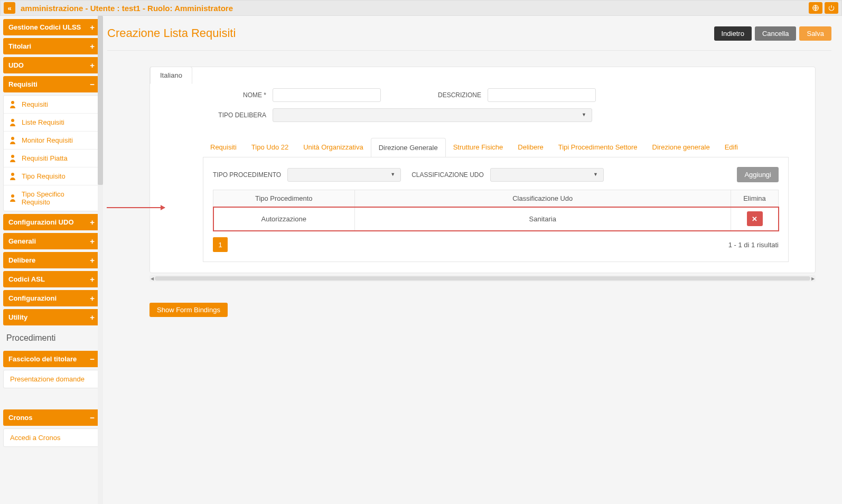 This screenshot has height=504, width=842. Describe the element at coordinates (270, 147) in the screenshot. I see `tab-tipo-udo-22: Tipo Udo 22` at that location.